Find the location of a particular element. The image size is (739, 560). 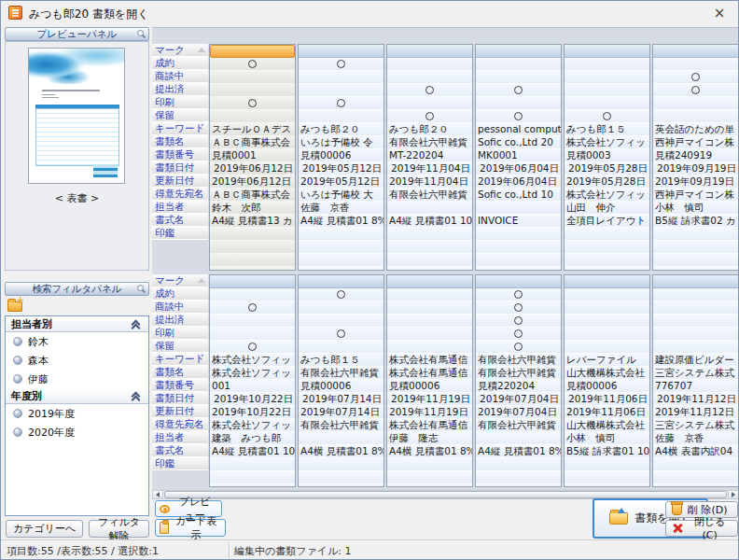

filter-section-header: 年度別 is located at coordinates (77, 396).